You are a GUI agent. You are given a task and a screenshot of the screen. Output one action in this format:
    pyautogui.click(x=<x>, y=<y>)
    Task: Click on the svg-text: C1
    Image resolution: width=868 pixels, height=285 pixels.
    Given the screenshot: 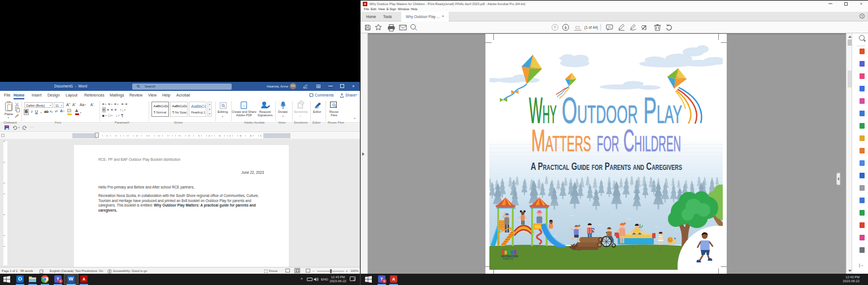 What is the action you would take?
    pyautogui.click(x=578, y=27)
    